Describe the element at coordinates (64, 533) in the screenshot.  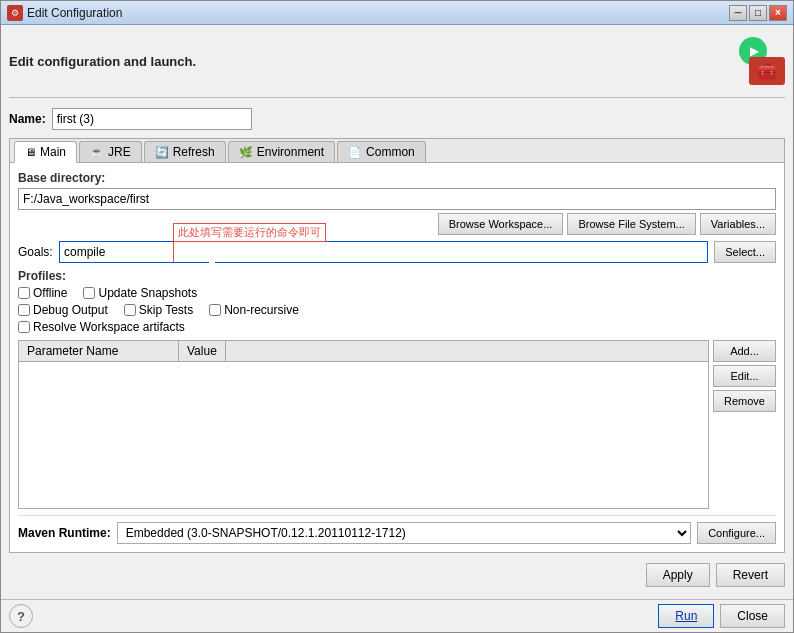
I see `runtime-label: Maven Runtime:` at that location.